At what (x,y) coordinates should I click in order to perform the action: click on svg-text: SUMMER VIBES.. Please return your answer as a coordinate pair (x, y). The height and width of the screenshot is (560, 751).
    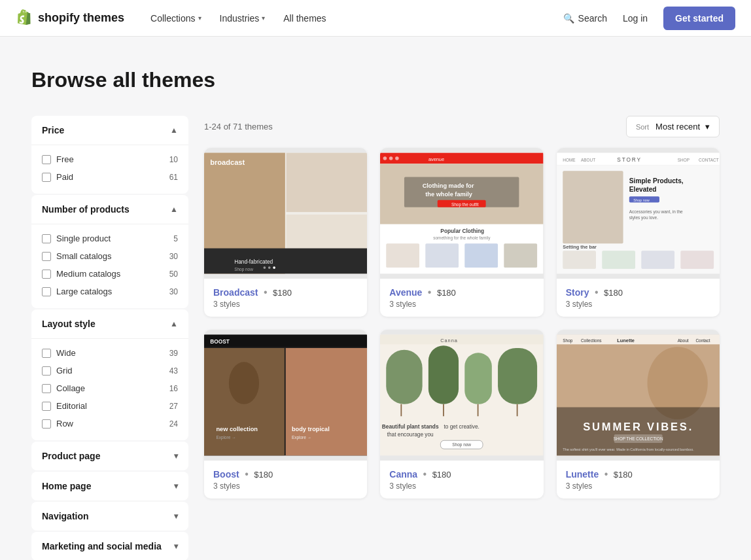
    Looking at the image, I should click on (638, 427).